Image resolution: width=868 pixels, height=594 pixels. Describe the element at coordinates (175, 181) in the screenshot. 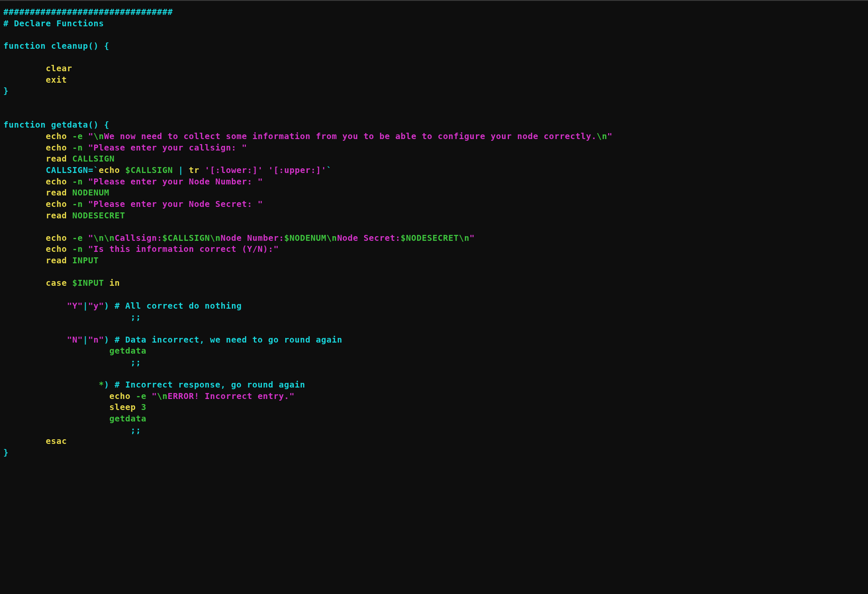

I see `str-enter-nodenum: Please enter your Node Number:` at that location.